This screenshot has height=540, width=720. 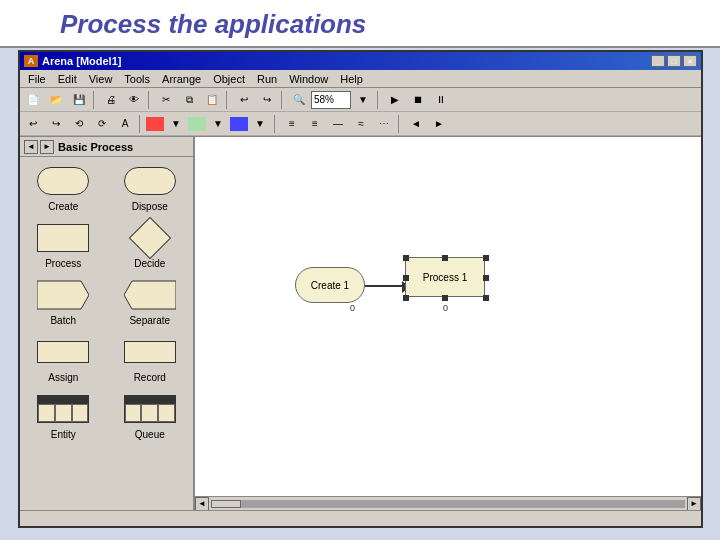 What do you see at coordinates (315, 124) in the screenshot?
I see `align-center: ≡` at bounding box center [315, 124].